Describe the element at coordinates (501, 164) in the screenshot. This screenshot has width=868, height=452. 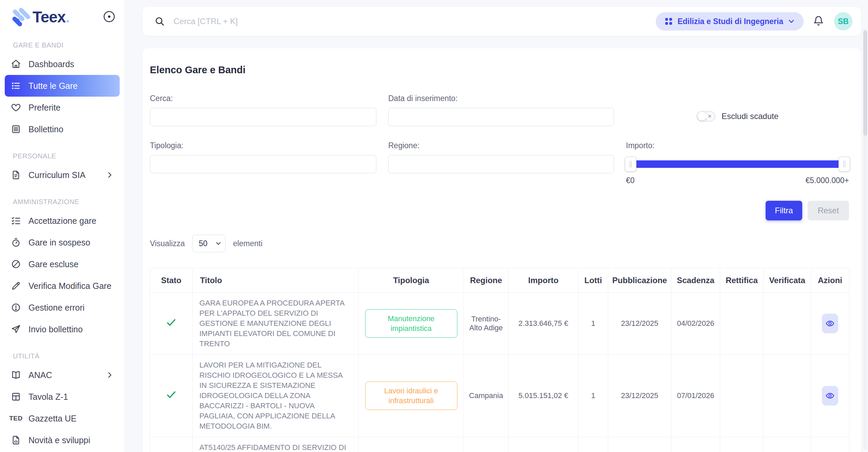
I see `regione-input` at that location.